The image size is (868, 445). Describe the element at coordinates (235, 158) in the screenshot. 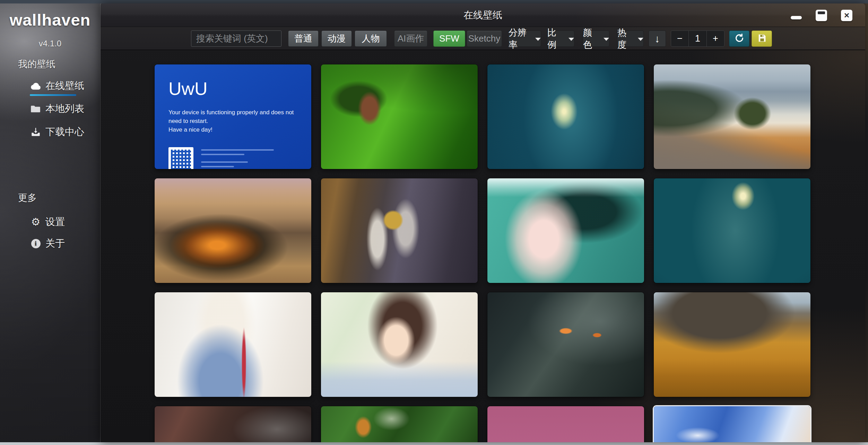

I see `bsod-footer` at that location.